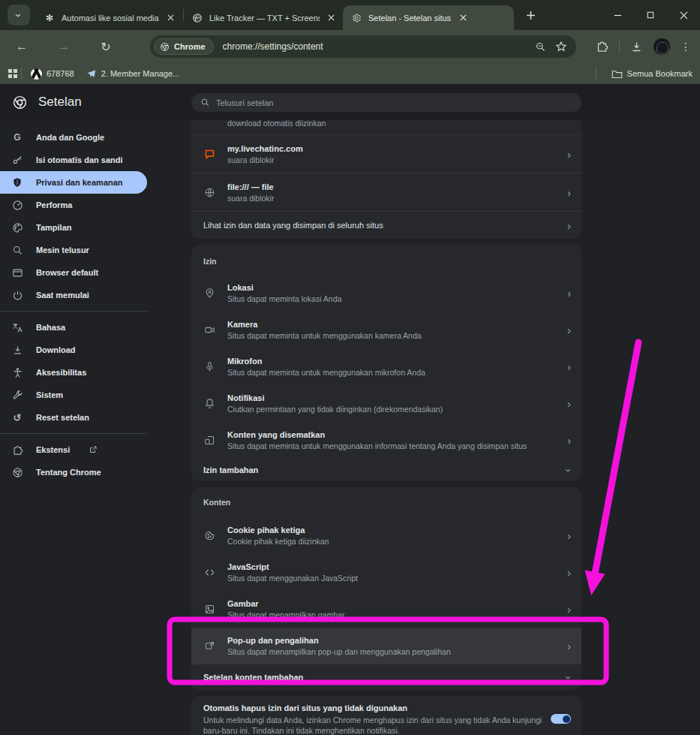  Describe the element at coordinates (617, 15) in the screenshot. I see `minimize-button` at that location.